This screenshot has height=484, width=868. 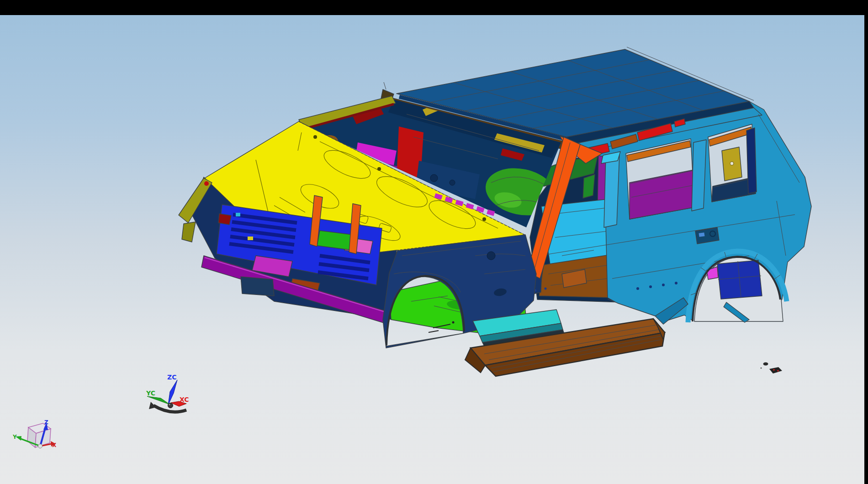 I want to click on wcs-origin-ball, so click(x=171, y=405).